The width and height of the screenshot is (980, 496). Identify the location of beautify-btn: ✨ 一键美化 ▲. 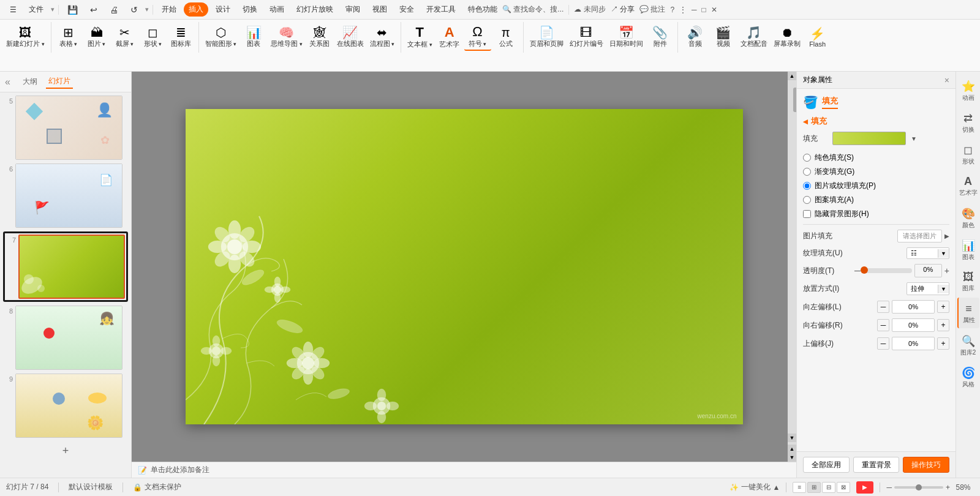
(755, 487).